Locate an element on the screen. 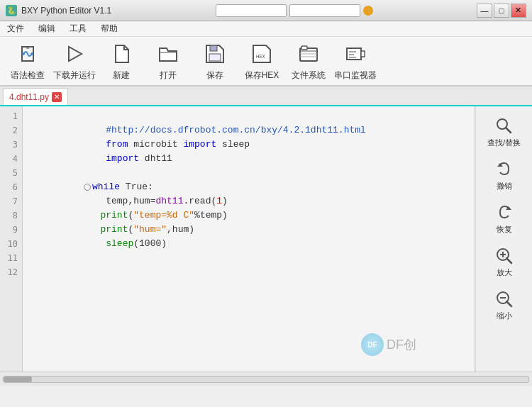  maximize-button: □ is located at coordinates (501, 11).